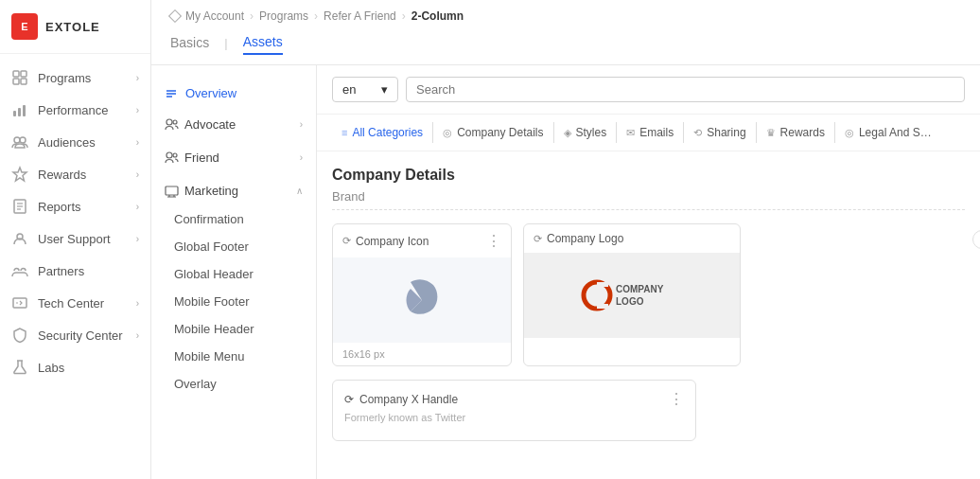 Image resolution: width=980 pixels, height=479 pixels. I want to click on sidebar-item-reports: Reports ›, so click(76, 206).